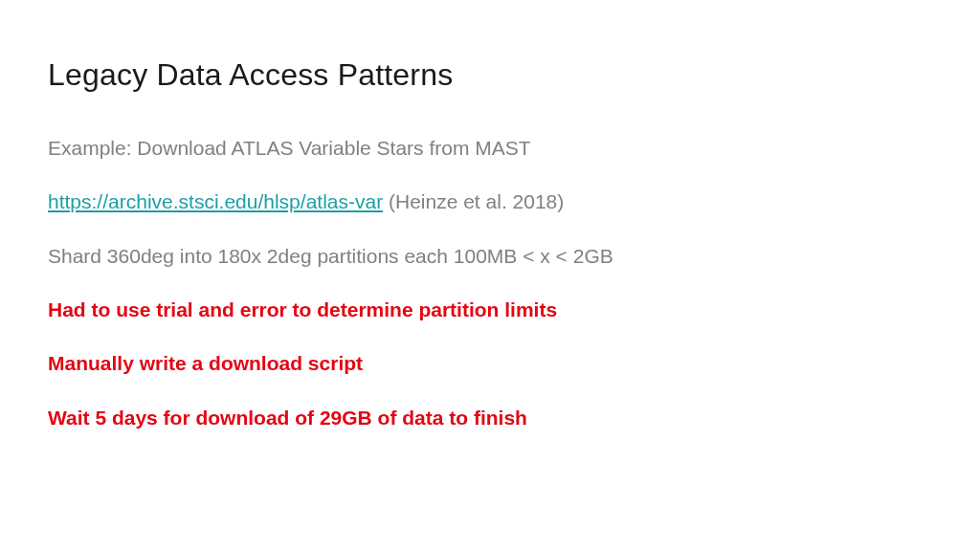 This screenshot has height=551, width=980. Describe the element at coordinates (473, 201) in the screenshot. I see `link-citation: (Heinze et al. 2018)` at that location.